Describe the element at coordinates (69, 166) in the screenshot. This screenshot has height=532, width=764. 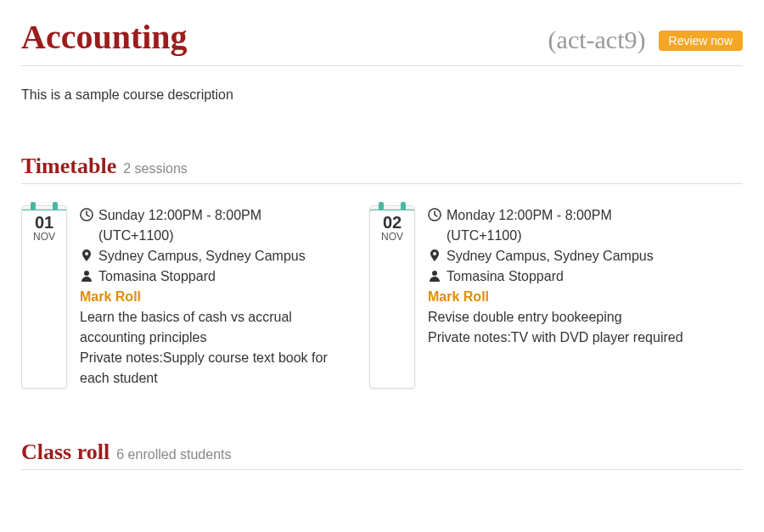
I see `timetable-heading: Timetable` at that location.